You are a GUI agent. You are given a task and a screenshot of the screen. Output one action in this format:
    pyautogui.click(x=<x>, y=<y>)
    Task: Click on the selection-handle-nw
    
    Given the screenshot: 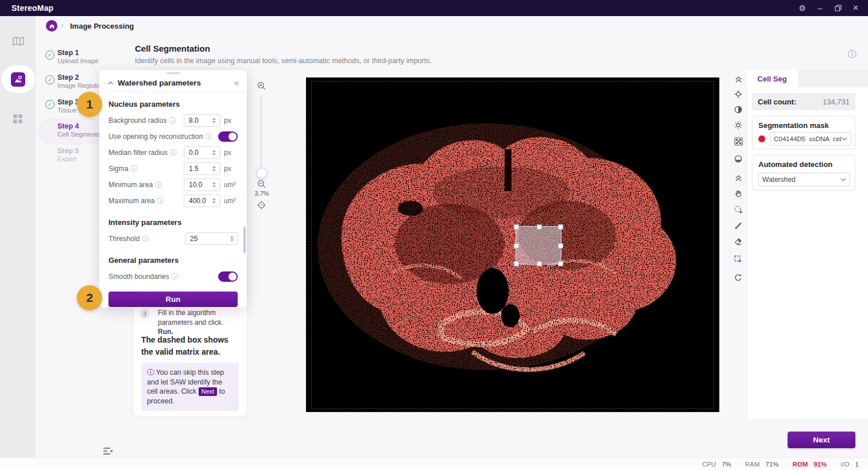 What is the action you would take?
    pyautogui.click(x=517, y=227)
    